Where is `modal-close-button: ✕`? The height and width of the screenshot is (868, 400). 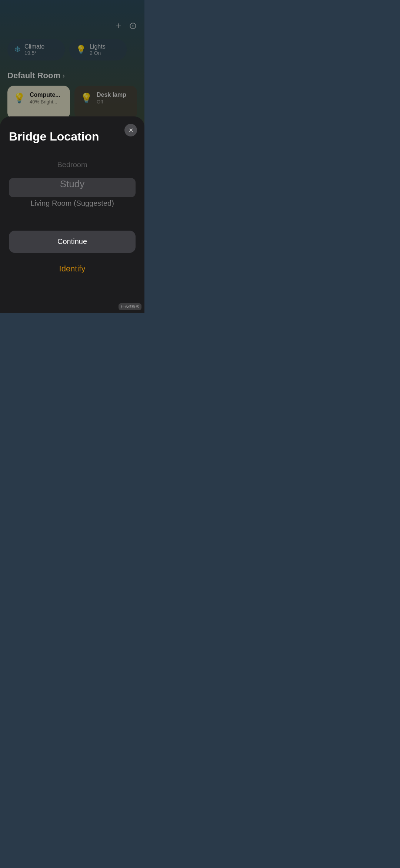
modal-close-button: ✕ is located at coordinates (131, 130).